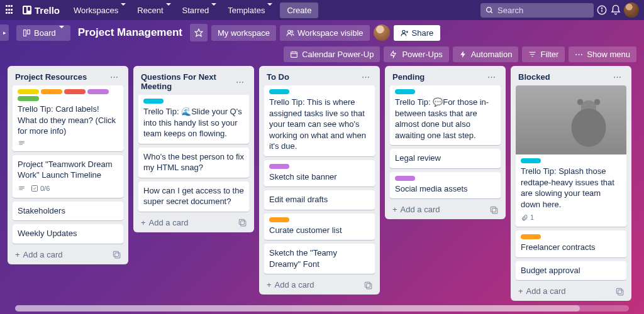  I want to click on card: How can I get access to the super secret…, so click(194, 197).